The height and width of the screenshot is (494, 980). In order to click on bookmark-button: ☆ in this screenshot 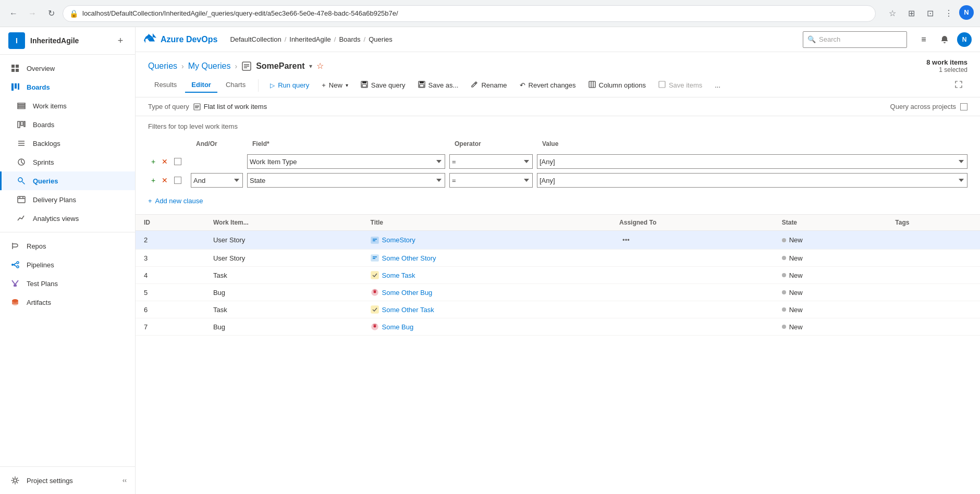, I will do `click(892, 14)`.